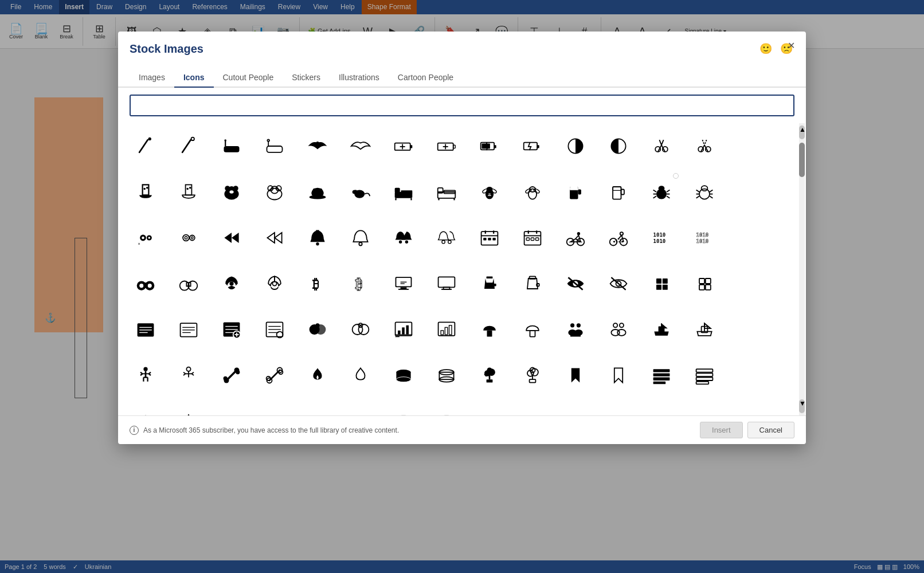 This screenshot has width=924, height=573. I want to click on tab-cutout-people: Cutout People, so click(249, 78).